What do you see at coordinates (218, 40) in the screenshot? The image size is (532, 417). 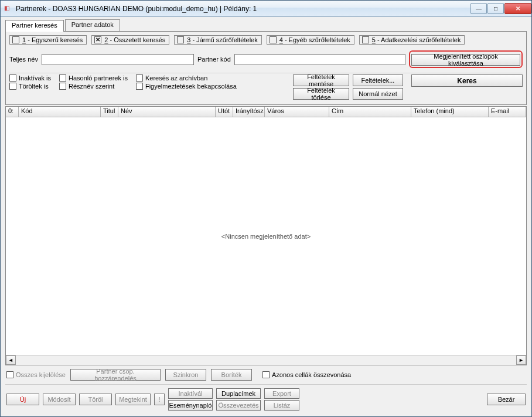 I see `subtab-vehicle: 3 - Jármű szűrőfeltételek` at bounding box center [218, 40].